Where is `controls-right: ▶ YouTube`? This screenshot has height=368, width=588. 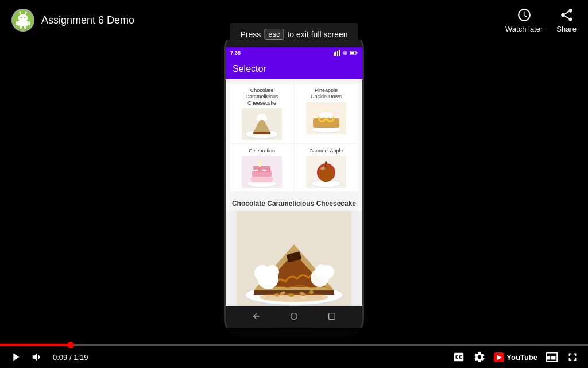
controls-right: ▶ YouTube is located at coordinates (516, 357).